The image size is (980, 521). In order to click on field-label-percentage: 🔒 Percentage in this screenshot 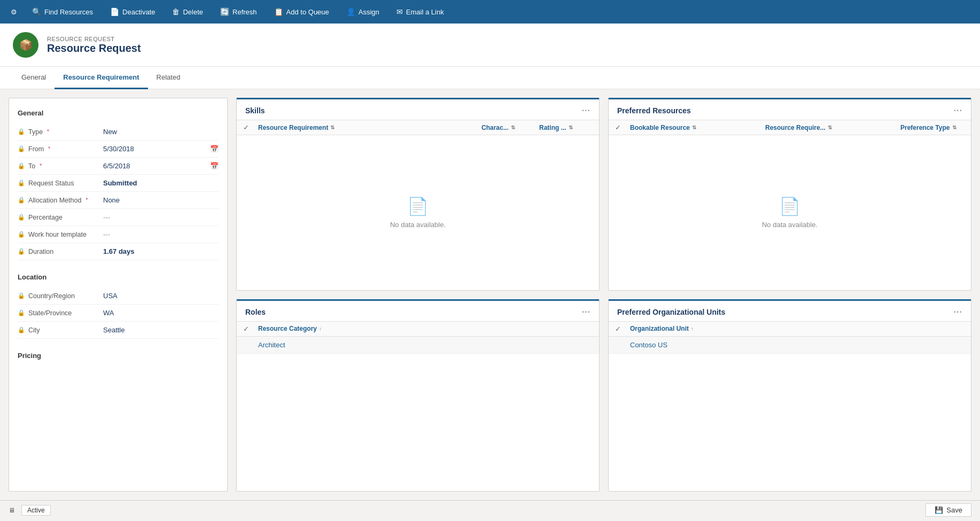, I will do `click(60, 217)`.